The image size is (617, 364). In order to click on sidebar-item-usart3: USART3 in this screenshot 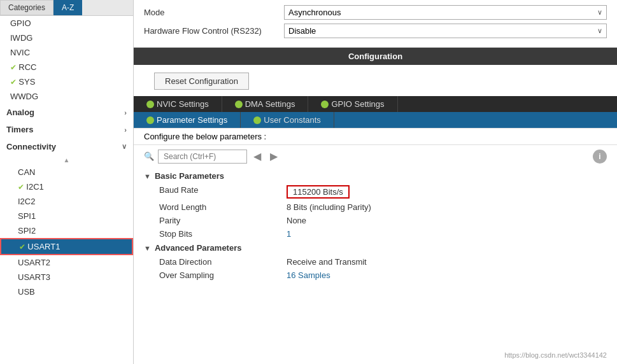, I will do `click(66, 277)`.